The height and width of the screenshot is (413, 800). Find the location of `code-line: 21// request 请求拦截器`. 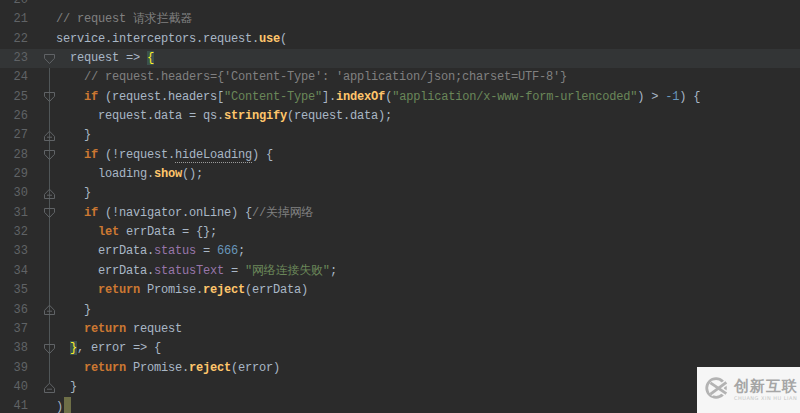

code-line: 21// request 请求拦截器 is located at coordinates (400, 20).